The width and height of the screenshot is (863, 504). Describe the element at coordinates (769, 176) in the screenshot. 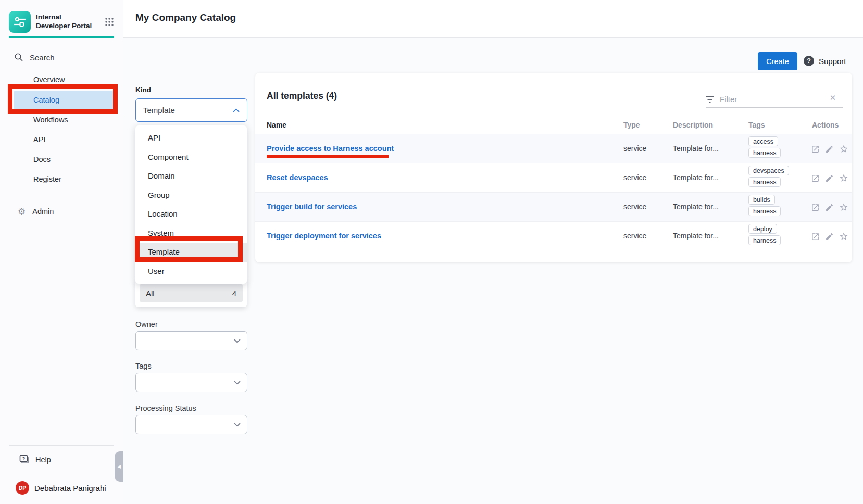

I see `cell-tags: devspaces harness` at that location.